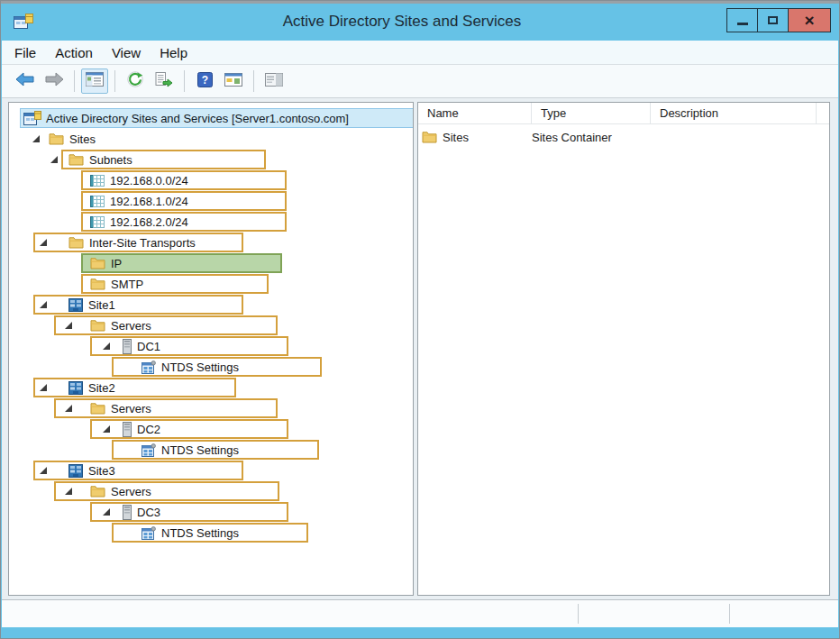  What do you see at coordinates (210, 388) in the screenshot?
I see `tree-item-site2: Site2` at bounding box center [210, 388].